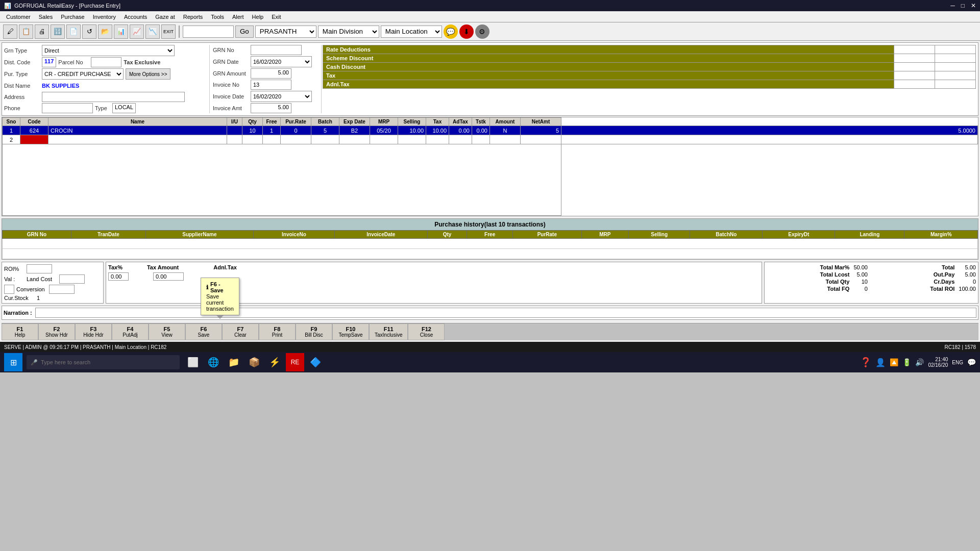 The height and width of the screenshot is (551, 980). I want to click on f1-help: F1 Help, so click(20, 332).